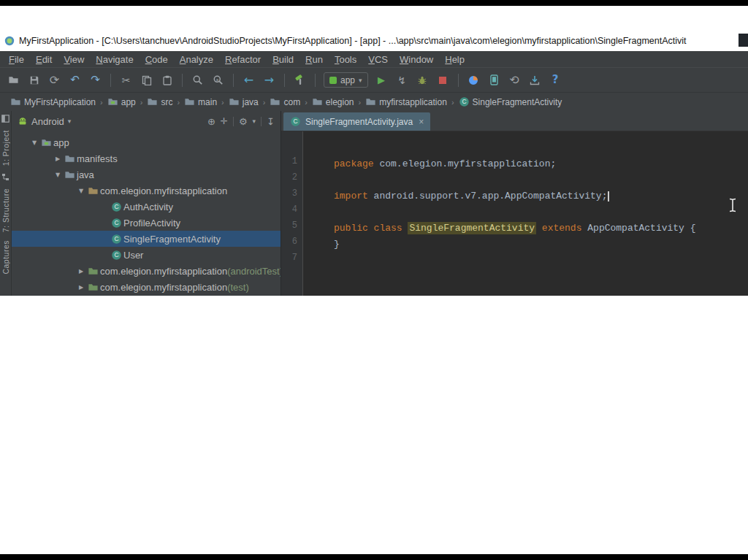  Describe the element at coordinates (243, 60) in the screenshot. I see `menu-refactor: Refactor` at that location.